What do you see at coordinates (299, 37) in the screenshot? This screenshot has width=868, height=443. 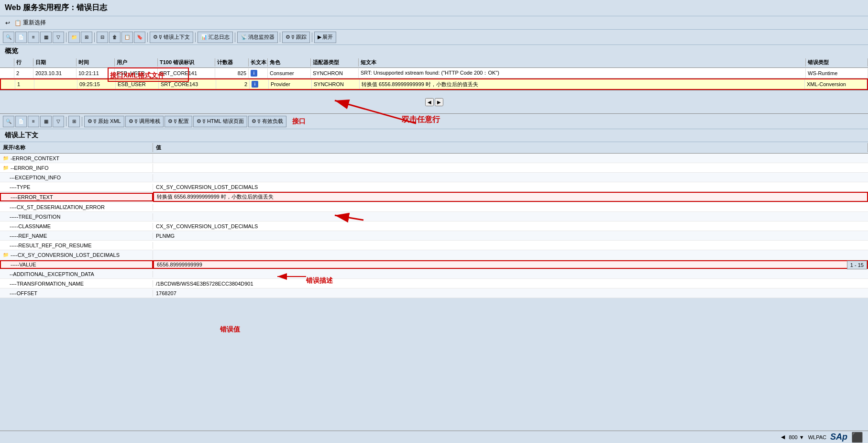 I see `trace-label: ☿ 跟踪` at bounding box center [299, 37].